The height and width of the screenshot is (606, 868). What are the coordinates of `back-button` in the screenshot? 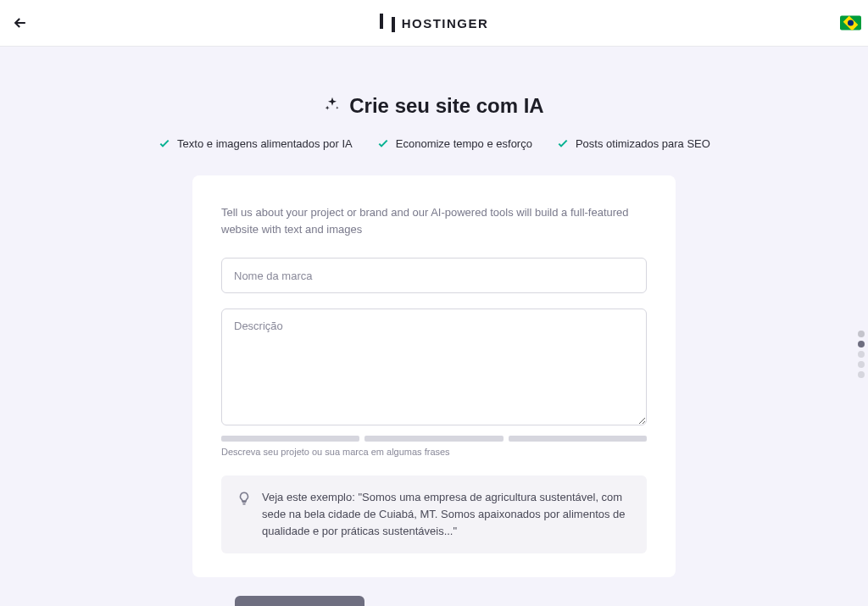 It's located at (20, 23).